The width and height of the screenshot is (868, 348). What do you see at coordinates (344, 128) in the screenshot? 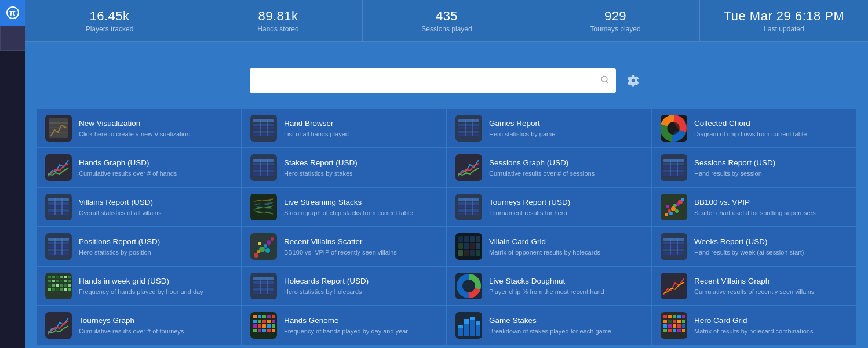
I see `viz-item-1: Hand Browser List of all hands played` at bounding box center [344, 128].